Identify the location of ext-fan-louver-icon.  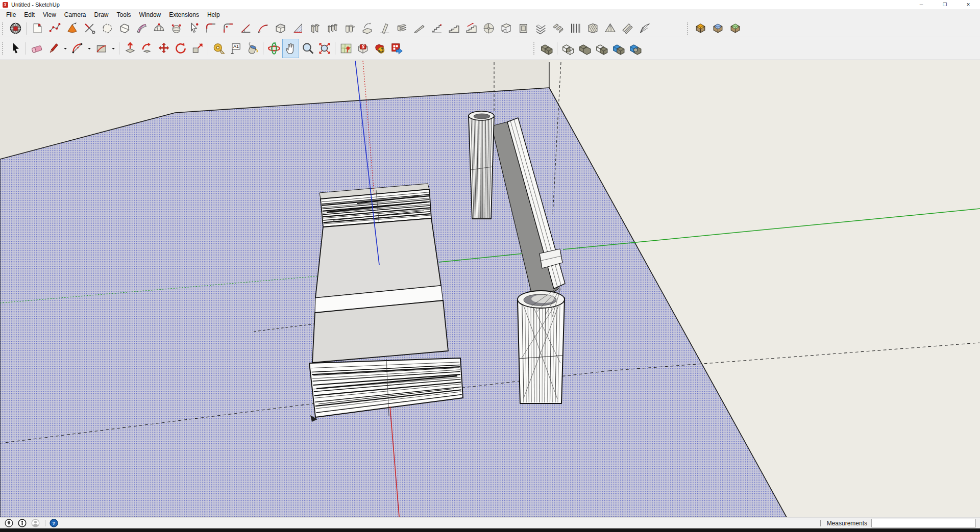
(645, 29).